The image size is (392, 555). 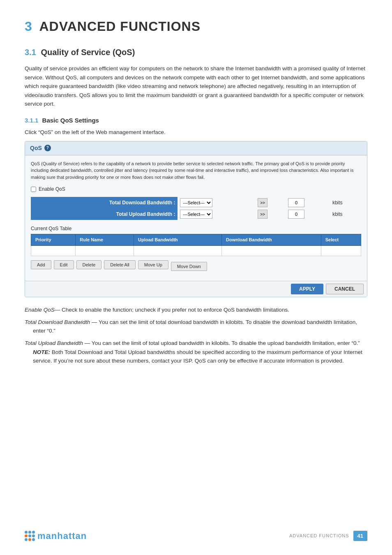 What do you see at coordinates (196, 310) in the screenshot?
I see `desc-item-enable-qos: Enable QoS— Check to enable the function…` at bounding box center [196, 310].